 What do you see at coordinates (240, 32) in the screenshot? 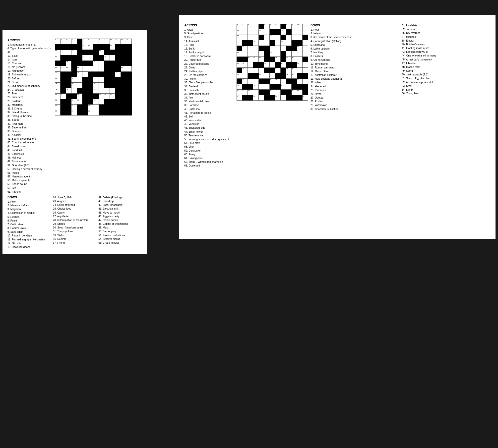
I see `grid7-cell-1-0: 14` at bounding box center [240, 32].